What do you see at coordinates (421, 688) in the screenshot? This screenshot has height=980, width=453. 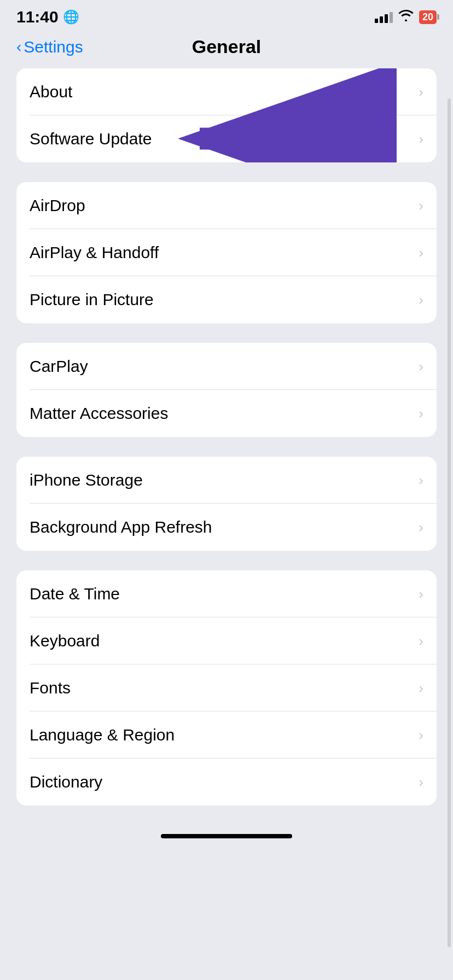 I see `fonts-chevron-icon: ›` at bounding box center [421, 688].